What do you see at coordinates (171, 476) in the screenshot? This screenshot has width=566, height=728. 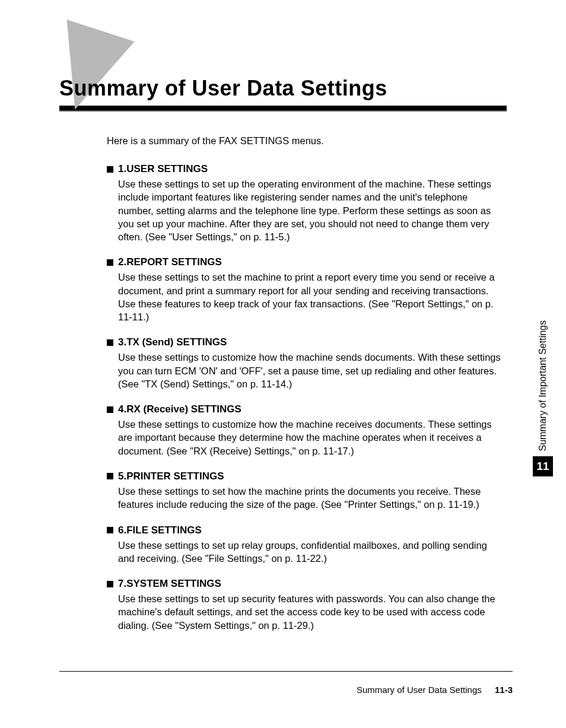 I see `section-title: 5.PRINTER SETTINGS` at bounding box center [171, 476].